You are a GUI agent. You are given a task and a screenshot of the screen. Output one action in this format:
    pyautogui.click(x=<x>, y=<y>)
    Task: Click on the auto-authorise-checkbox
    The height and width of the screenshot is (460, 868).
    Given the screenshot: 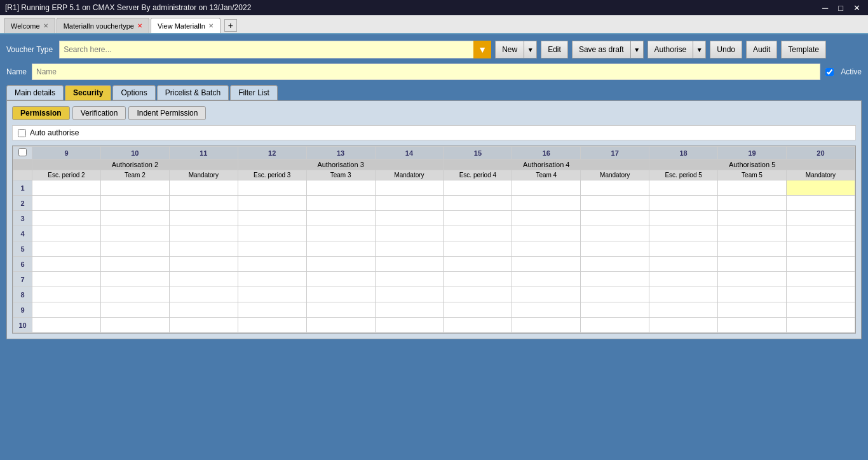 What is the action you would take?
    pyautogui.click(x=22, y=133)
    